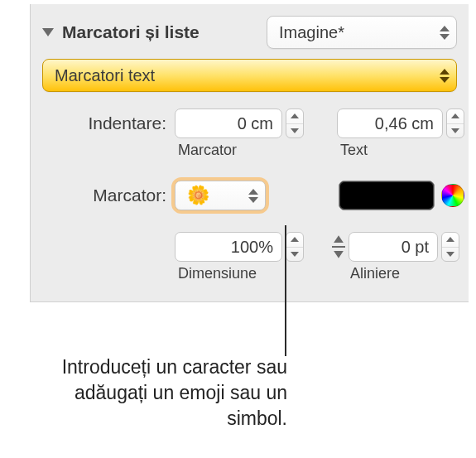  I want to click on bullet-type-select: Marcatori text, so click(250, 75).